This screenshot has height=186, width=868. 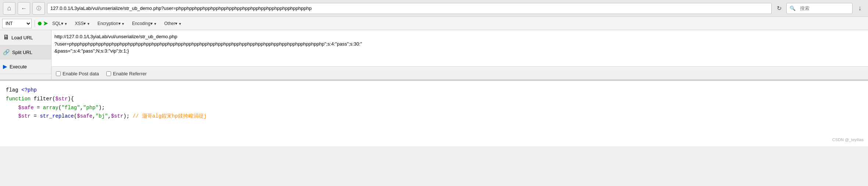 I want to click on encoding-menu: Encoding▾, so click(x=144, y=24).